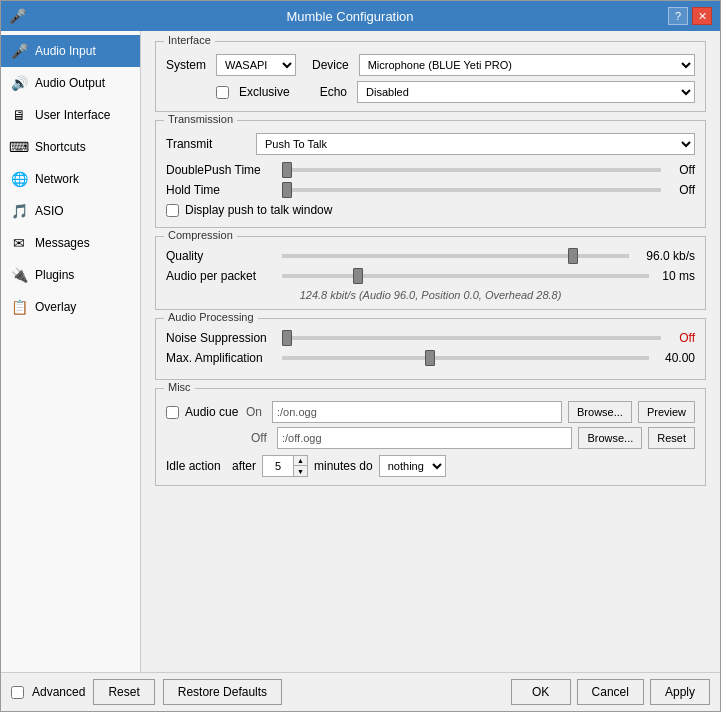 The height and width of the screenshot is (712, 721). What do you see at coordinates (222, 92) in the screenshot?
I see `exclusive-checkbox` at bounding box center [222, 92].